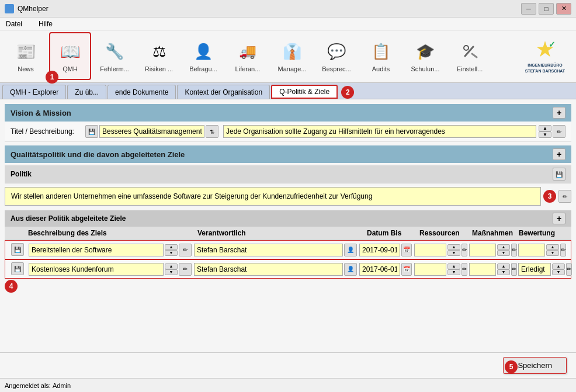 Image resolution: width=576 pixels, height=392 pixels. What do you see at coordinates (394, 131) in the screenshot?
I see `vision-desc-input-group: ▲ ▼ ✏` at bounding box center [394, 131].